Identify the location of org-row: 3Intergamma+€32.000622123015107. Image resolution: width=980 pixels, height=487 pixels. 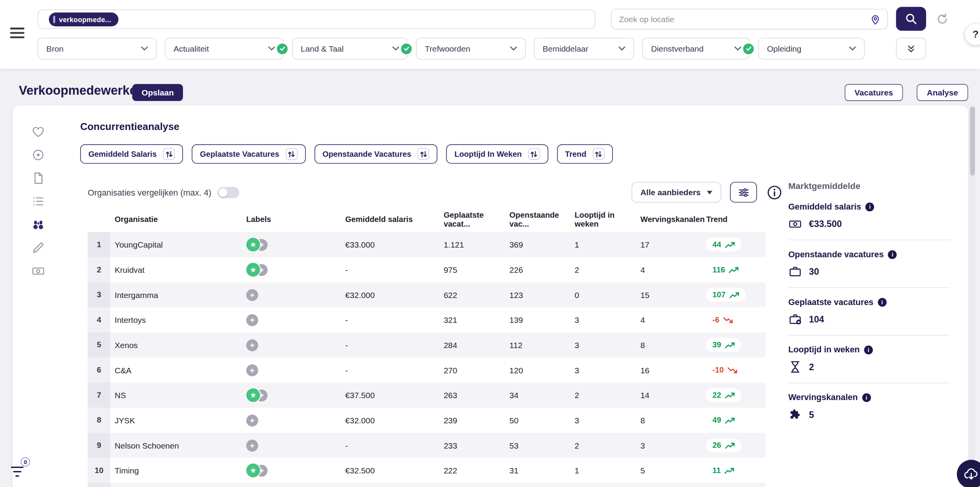
(426, 295).